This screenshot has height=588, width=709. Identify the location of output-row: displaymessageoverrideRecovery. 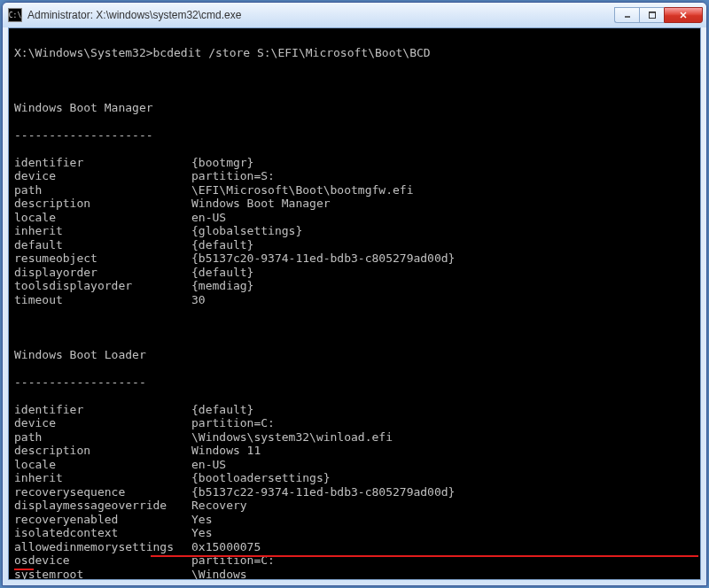
(354, 506).